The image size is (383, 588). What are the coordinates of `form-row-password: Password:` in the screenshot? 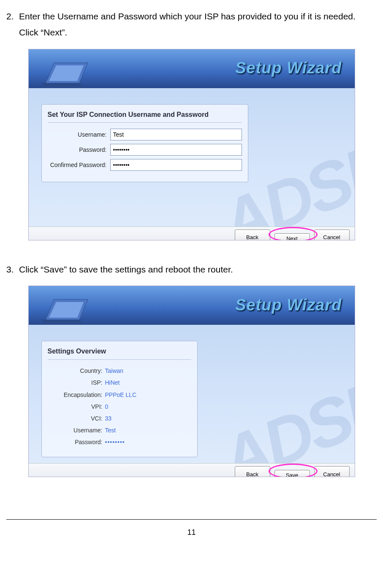 It's located at (145, 150).